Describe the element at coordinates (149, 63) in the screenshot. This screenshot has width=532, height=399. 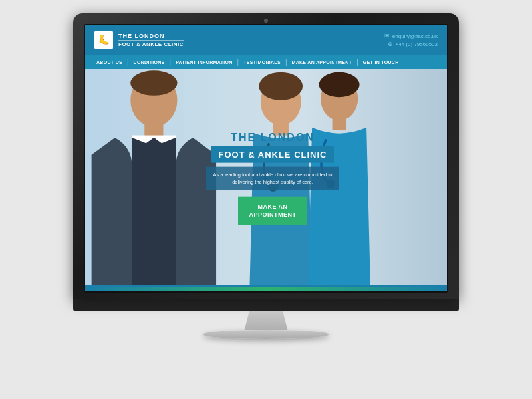
I see `nav-item-conditions: CONDITIONS` at that location.